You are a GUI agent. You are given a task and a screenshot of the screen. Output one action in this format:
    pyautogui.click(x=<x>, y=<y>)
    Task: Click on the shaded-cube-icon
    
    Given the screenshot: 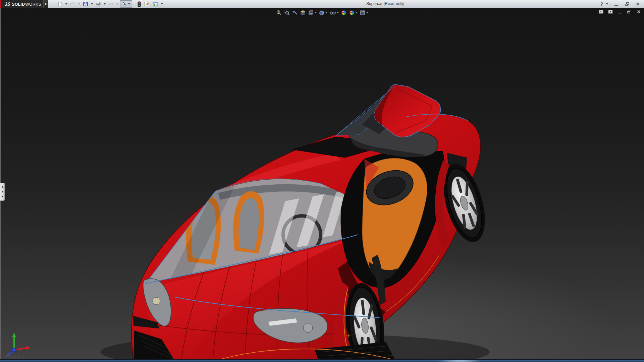 What is the action you would take?
    pyautogui.click(x=322, y=13)
    